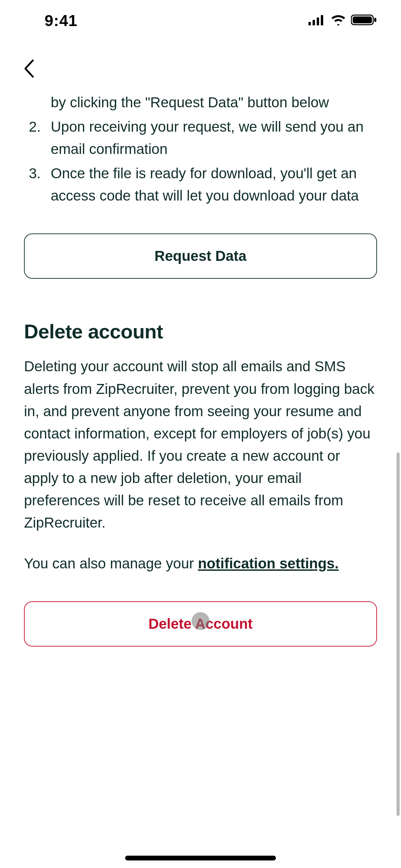 Image resolution: width=401 pixels, height=868 pixels. What do you see at coordinates (364, 21) in the screenshot?
I see `battery-icon` at bounding box center [364, 21].